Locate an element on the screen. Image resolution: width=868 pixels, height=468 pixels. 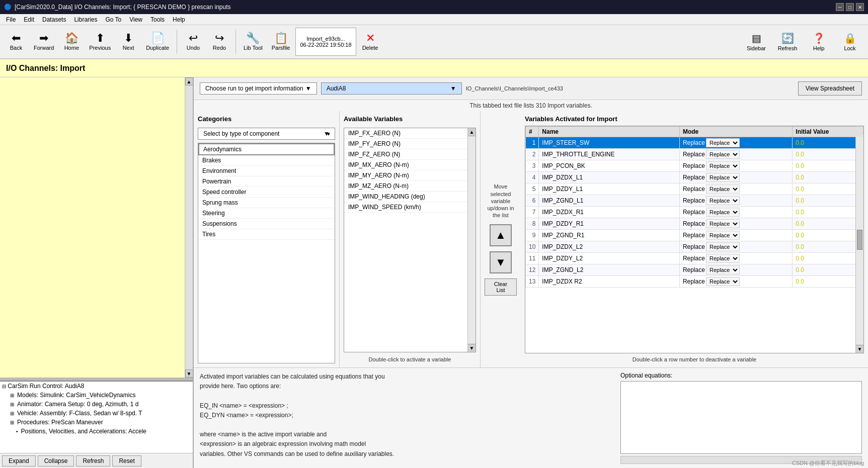
view-spreadsheet-button: View Spreadsheet is located at coordinates (830, 88).